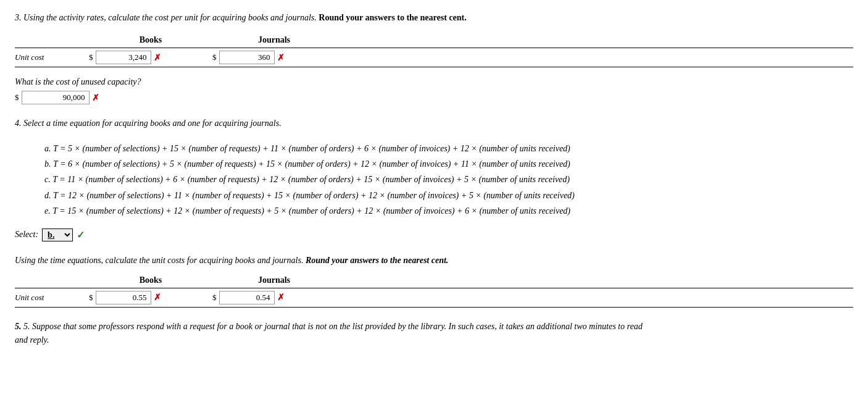  I want to click on col-journals-q3: Journals, so click(274, 40).